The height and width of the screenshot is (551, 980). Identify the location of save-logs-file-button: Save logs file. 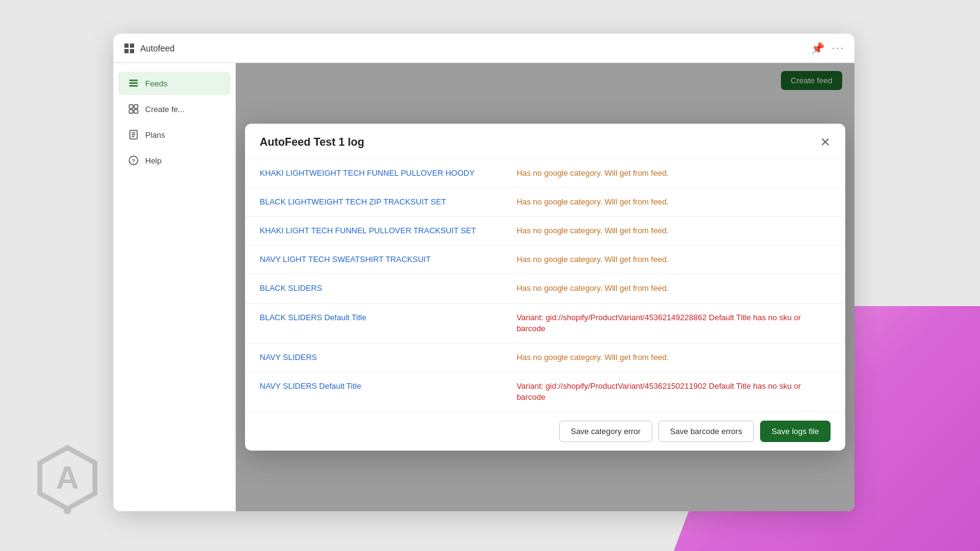
(795, 431).